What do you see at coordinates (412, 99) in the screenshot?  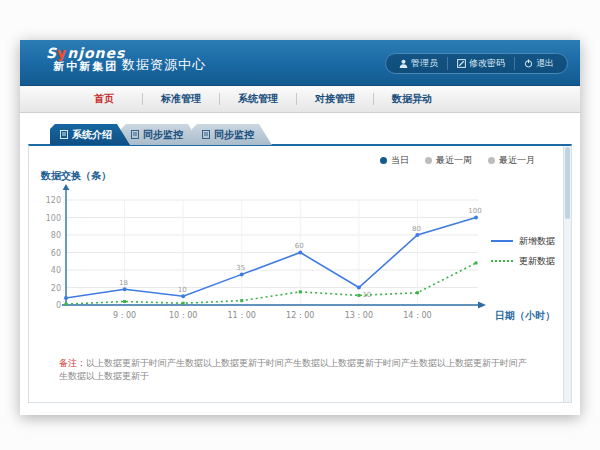 I see `nav-item-data-change: 数据异动` at bounding box center [412, 99].